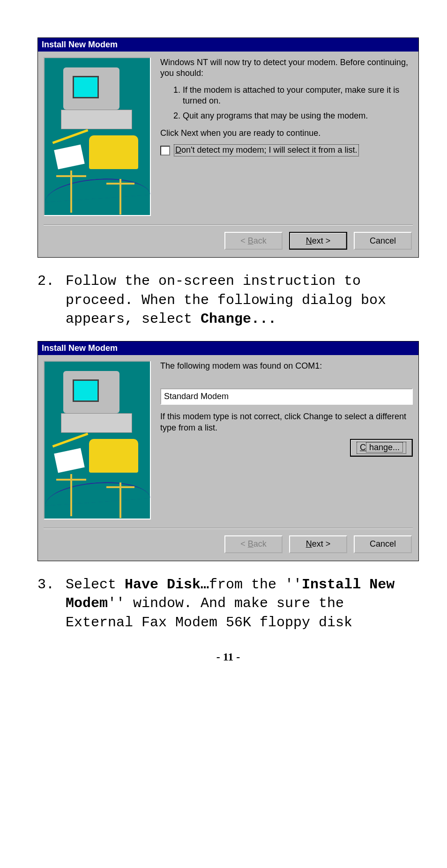  I want to click on step-number: 2., so click(52, 300).